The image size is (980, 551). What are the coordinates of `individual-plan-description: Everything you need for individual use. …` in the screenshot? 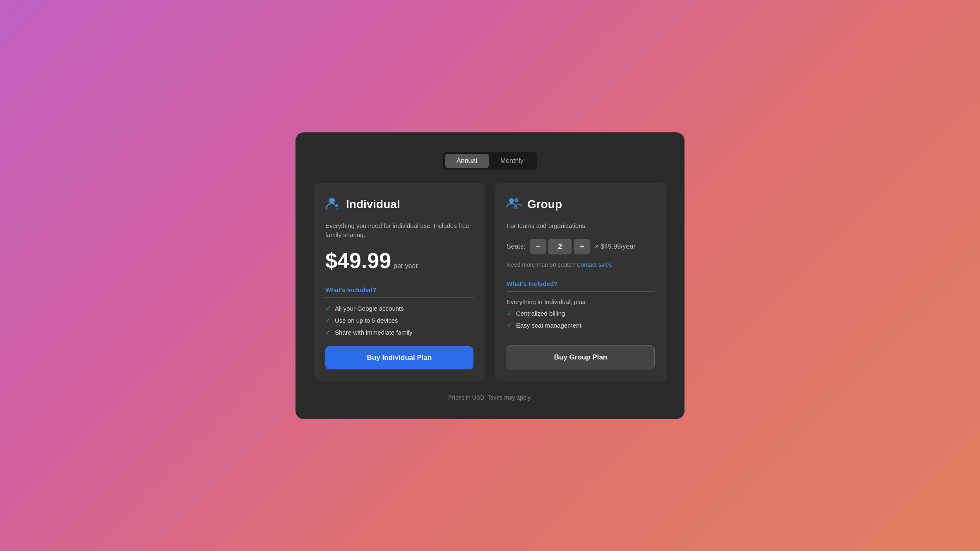 It's located at (399, 231).